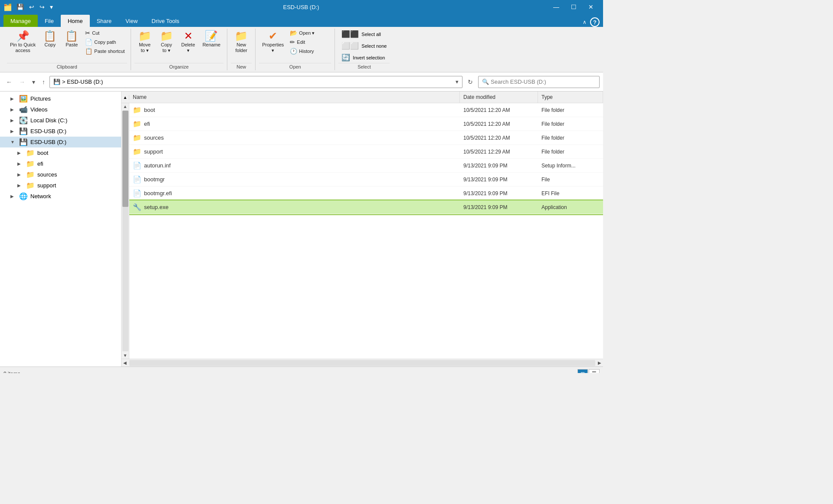  What do you see at coordinates (594, 371) in the screenshot?
I see `list-view-button: ☰` at bounding box center [594, 371].